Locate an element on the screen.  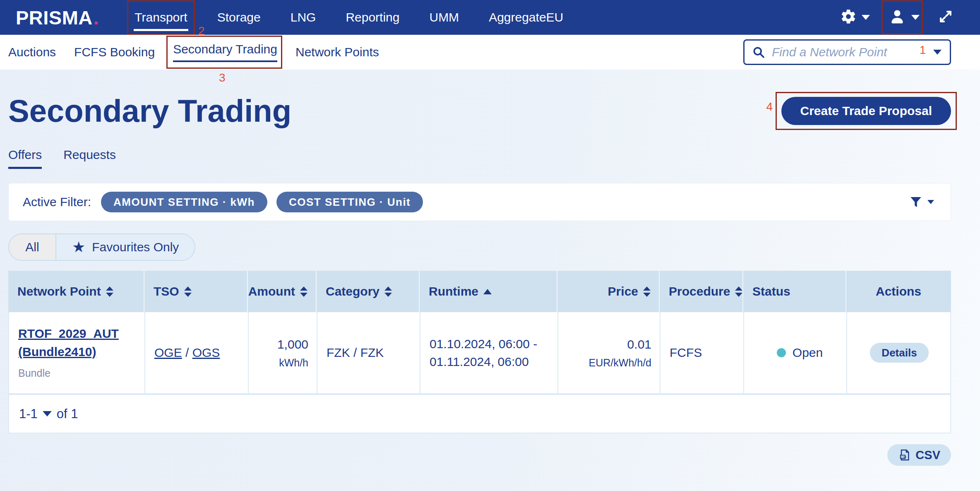
favourites-only-label: Favourites Only is located at coordinates (135, 247).